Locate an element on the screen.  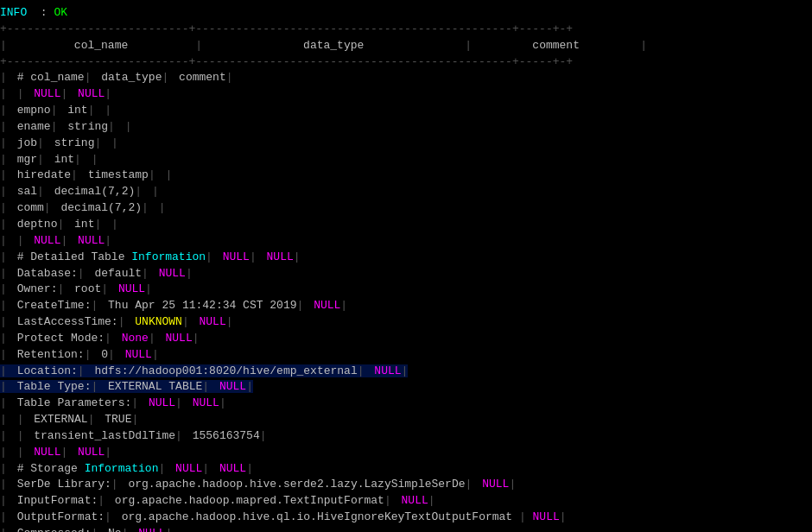
table-row: | InputFormat:| org.apache.hadoop.mapred… is located at coordinates (218, 501).